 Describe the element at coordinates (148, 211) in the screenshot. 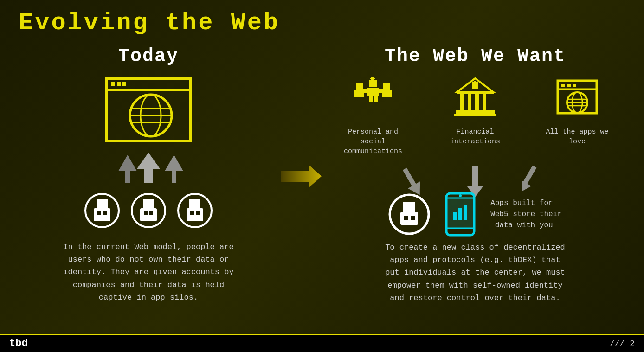

I see `users-row` at that location.